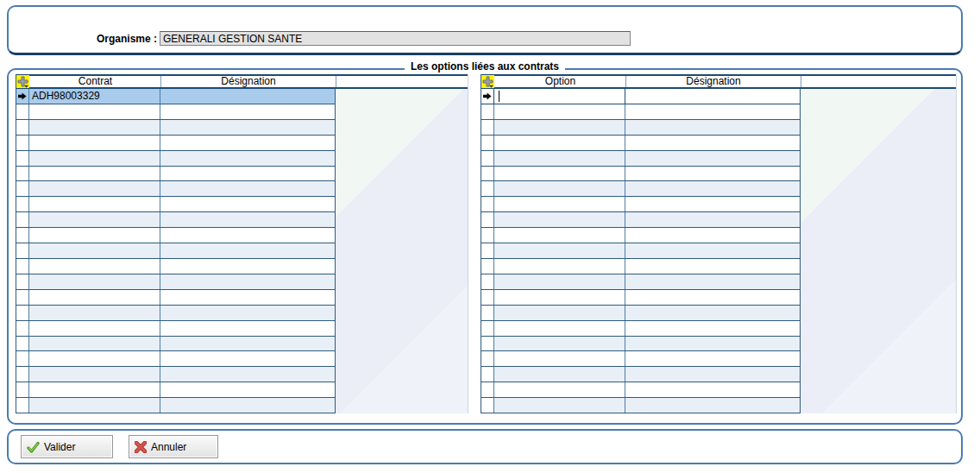 This screenshot has width=980, height=473. Describe the element at coordinates (561, 81) in the screenshot. I see `column-header-option: Option` at that location.